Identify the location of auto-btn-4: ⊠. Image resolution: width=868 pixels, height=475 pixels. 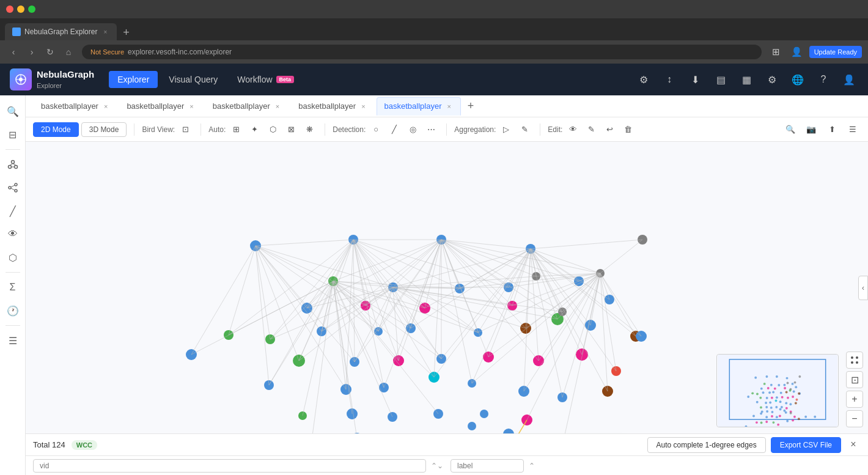
(291, 130).